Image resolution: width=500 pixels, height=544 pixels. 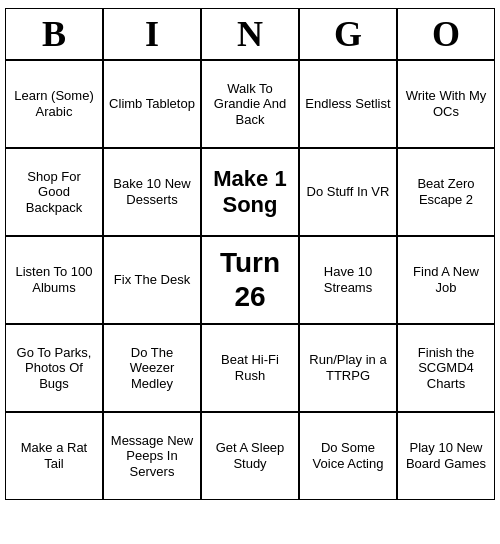 I want to click on bingo-cell-5: Shop For Good Backpack, so click(x=54, y=192).